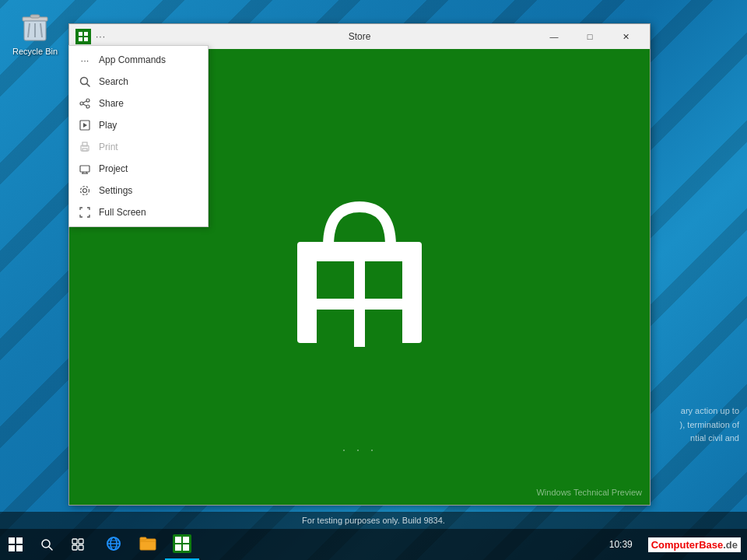  Describe the element at coordinates (374, 520) in the screenshot. I see `status-text: For testing purposes only. Build 9834.` at that location.